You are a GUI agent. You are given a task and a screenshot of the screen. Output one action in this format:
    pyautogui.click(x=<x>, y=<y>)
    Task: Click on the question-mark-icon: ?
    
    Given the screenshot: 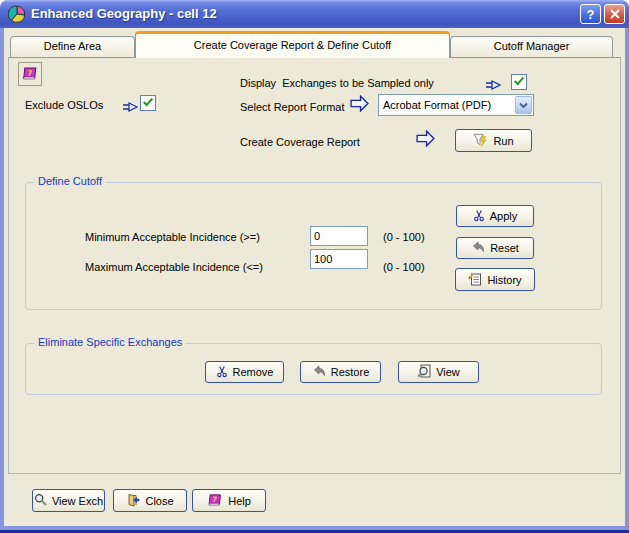 What is the action you would take?
    pyautogui.click(x=591, y=14)
    